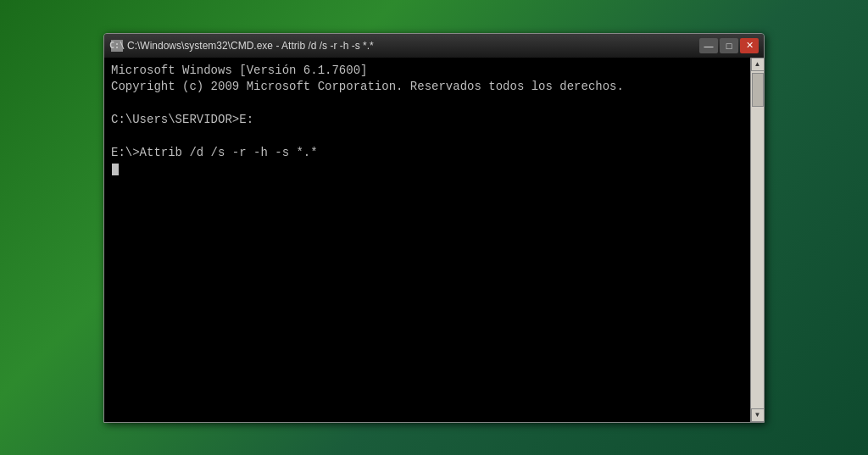  Describe the element at coordinates (427, 120) in the screenshot. I see `terminal-line-3: C:\Users\SERVIDOR>E:` at that location.